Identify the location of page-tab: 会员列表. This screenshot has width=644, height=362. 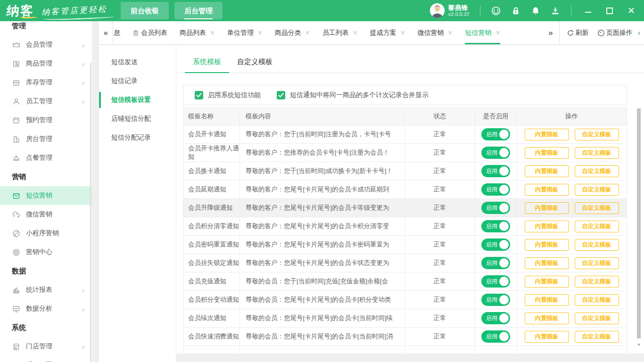
(150, 33).